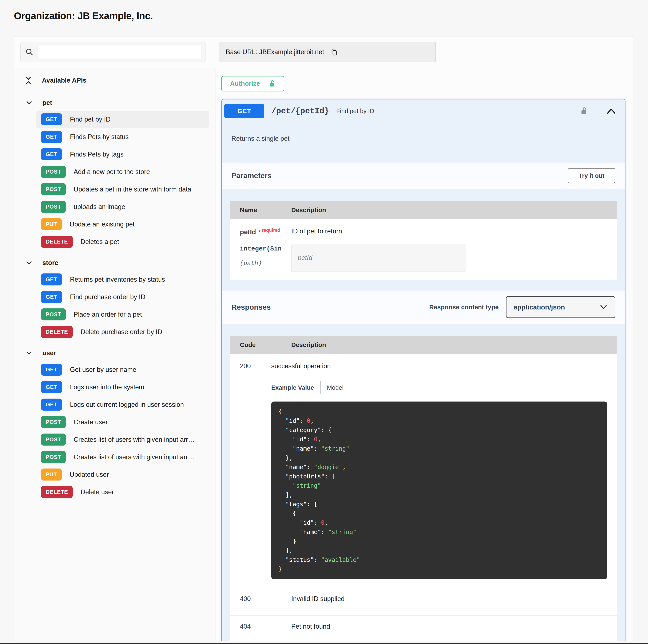  I want to click on api-group: pet GET Find pet by ID GET Finds Pets by…, so click(117, 174).